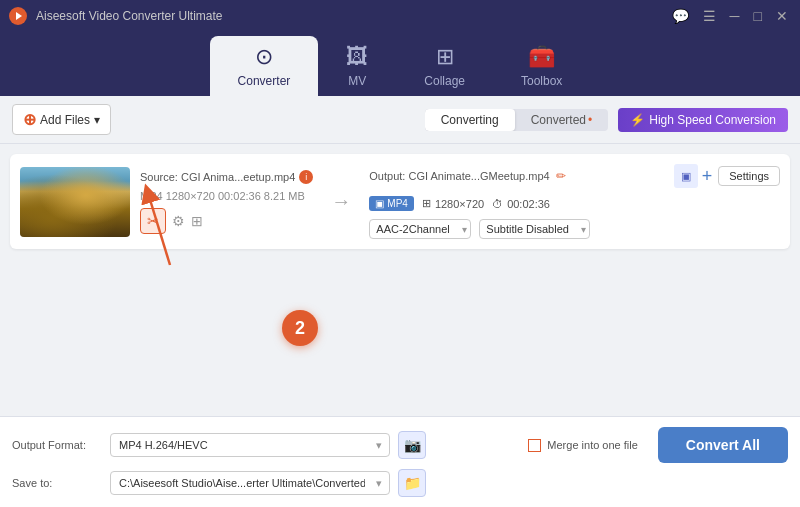 The width and height of the screenshot is (800, 507). I want to click on save-to-row: Save to: C:\Aiseesoft Studio\Aise...erte…, so click(400, 483).